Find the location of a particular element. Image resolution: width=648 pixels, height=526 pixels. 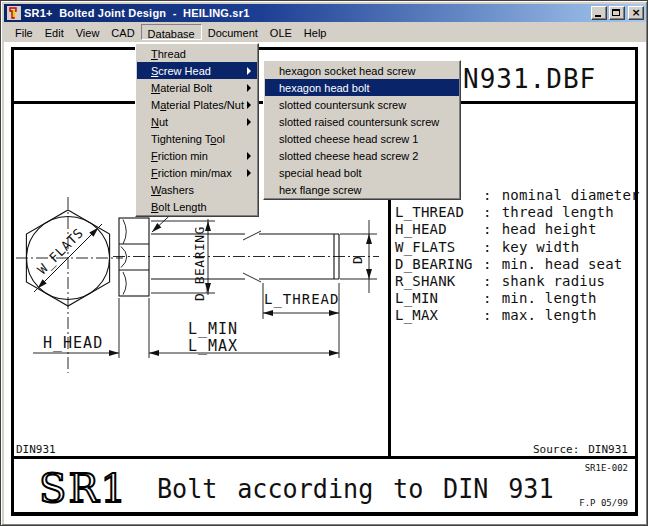

parameter-desc: shank radius is located at coordinates (554, 281).